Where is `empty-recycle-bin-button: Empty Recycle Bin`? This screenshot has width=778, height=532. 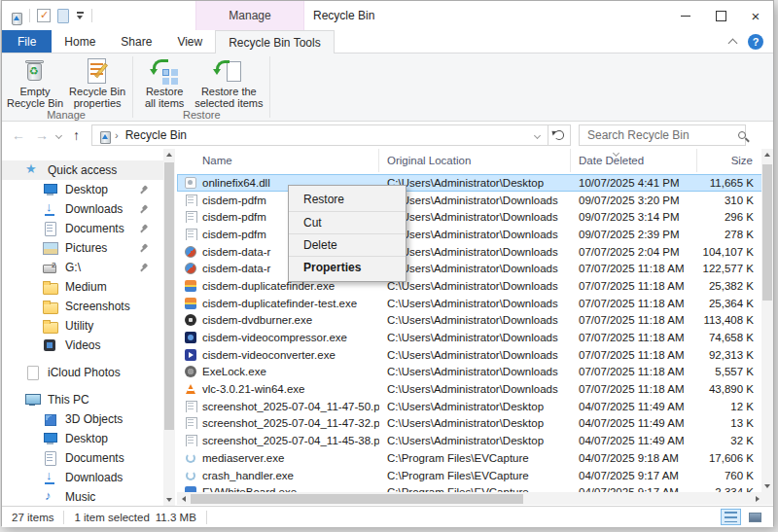 empty-recycle-bin-button: Empty Recycle Bin is located at coordinates (35, 83).